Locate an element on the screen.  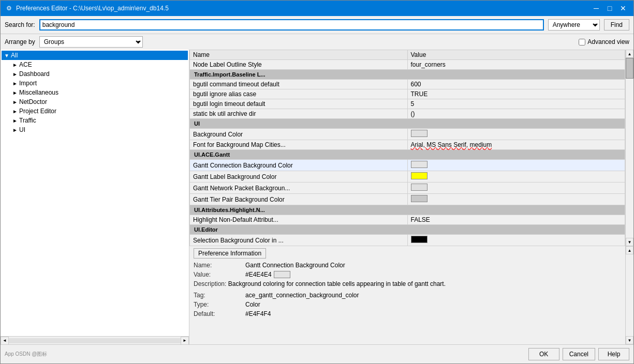
tree-expander-ace: ► is located at coordinates (15, 65).